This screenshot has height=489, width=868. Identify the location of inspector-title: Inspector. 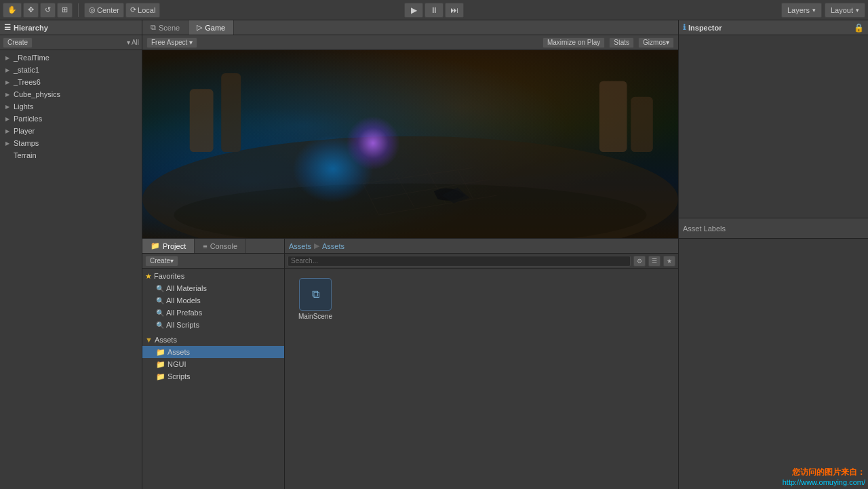
(705, 28).